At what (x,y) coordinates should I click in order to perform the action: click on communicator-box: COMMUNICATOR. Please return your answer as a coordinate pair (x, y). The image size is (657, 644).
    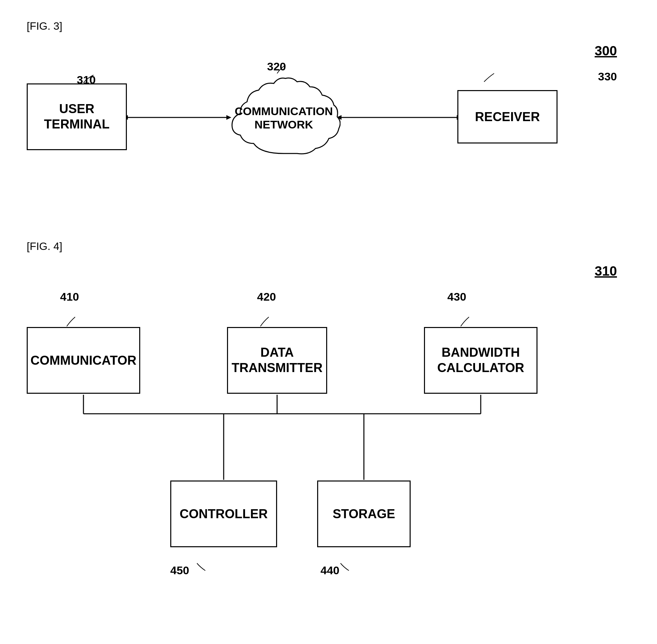
    Looking at the image, I should click on (83, 361).